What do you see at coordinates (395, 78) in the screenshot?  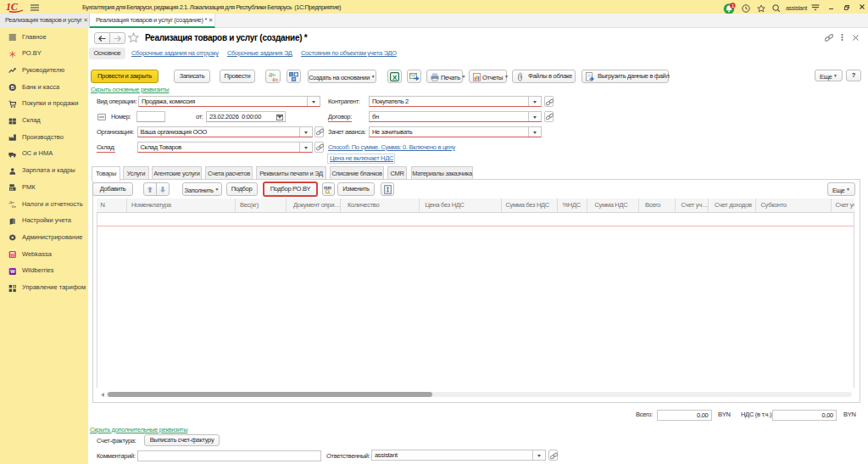 I see `svg-text: X` at bounding box center [395, 78].